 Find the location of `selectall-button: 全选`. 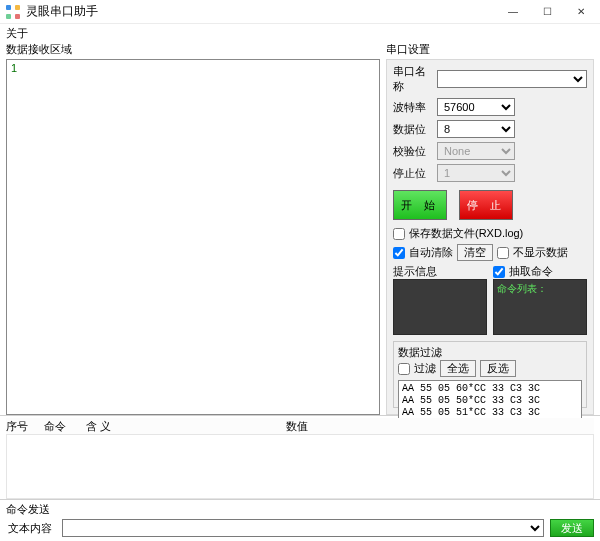

selectall-button: 全选 is located at coordinates (458, 368).